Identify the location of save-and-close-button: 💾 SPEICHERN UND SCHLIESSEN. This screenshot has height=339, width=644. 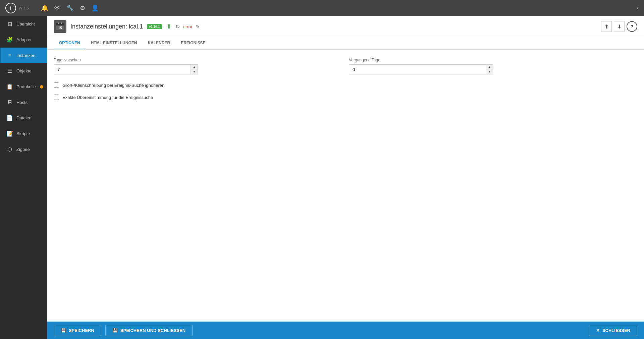
(149, 331).